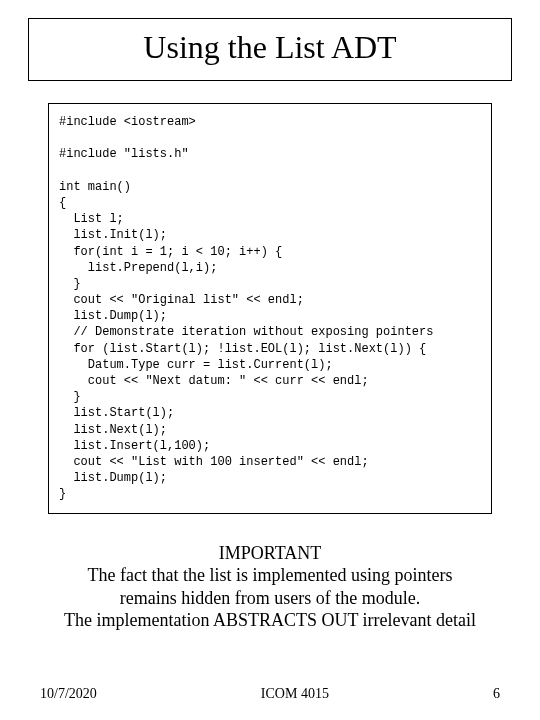  What do you see at coordinates (496, 694) in the screenshot?
I see `footer-page: 6` at bounding box center [496, 694].